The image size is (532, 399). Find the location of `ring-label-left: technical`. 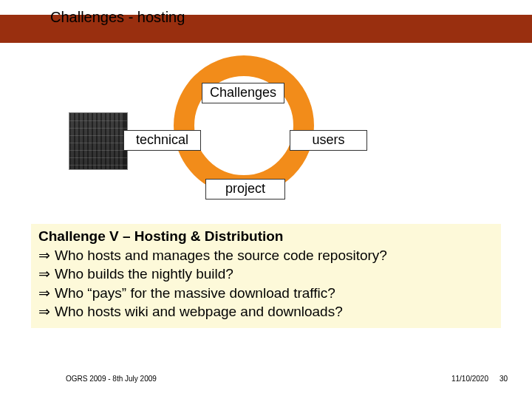

ring-label-left: technical is located at coordinates (163, 140).